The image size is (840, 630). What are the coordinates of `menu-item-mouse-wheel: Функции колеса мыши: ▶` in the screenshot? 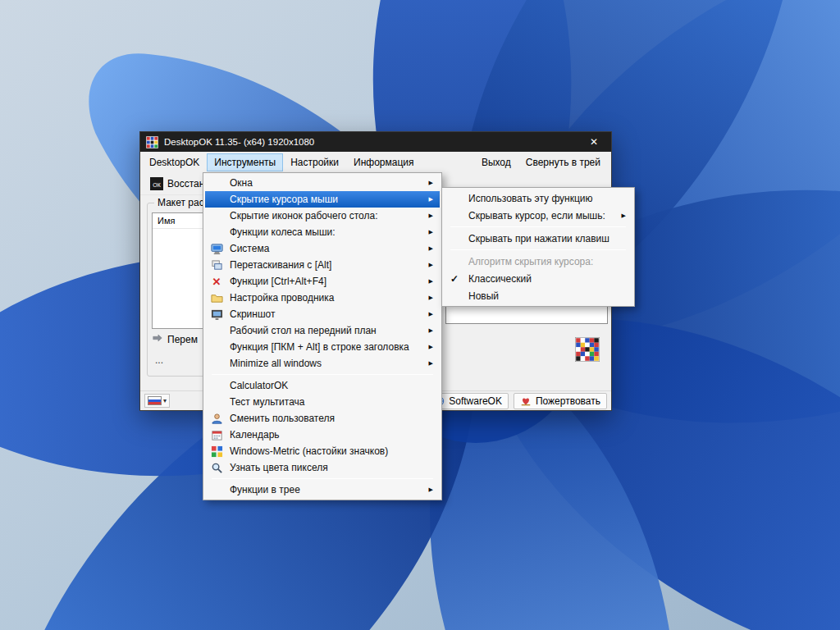 It's located at (322, 232).